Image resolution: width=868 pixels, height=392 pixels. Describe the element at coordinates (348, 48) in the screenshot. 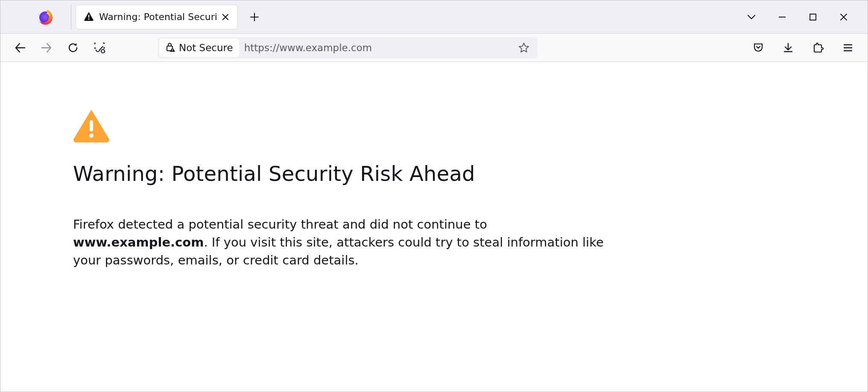

I see `url-bar: Not Secure https://www.example.com` at that location.